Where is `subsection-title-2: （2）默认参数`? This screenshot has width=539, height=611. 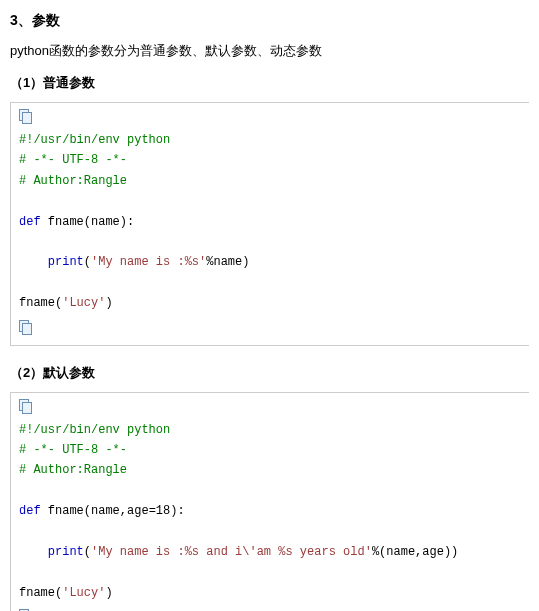
subsection-title-2: （2）默认参数 is located at coordinates (270, 373).